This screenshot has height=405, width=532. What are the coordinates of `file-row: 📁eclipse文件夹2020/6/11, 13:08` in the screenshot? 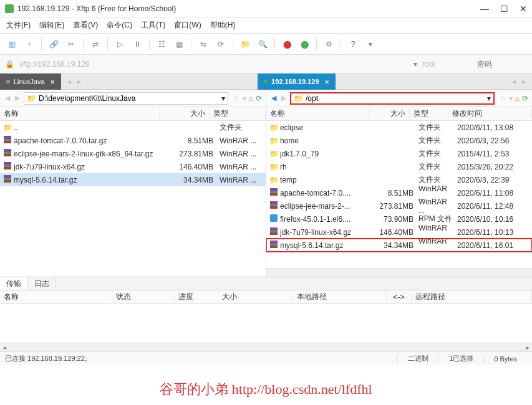 It's located at (399, 127).